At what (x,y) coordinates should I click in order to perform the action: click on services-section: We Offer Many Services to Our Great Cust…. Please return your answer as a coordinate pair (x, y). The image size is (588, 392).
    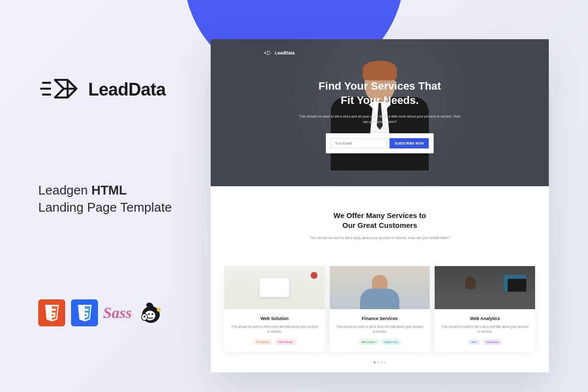
    Looking at the image, I should click on (380, 219).